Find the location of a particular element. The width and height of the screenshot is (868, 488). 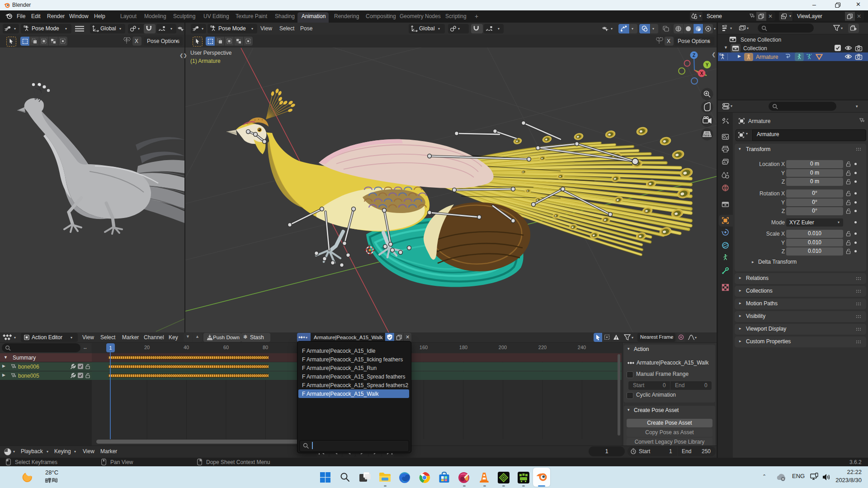

svg-text: 40 is located at coordinates (186, 347).